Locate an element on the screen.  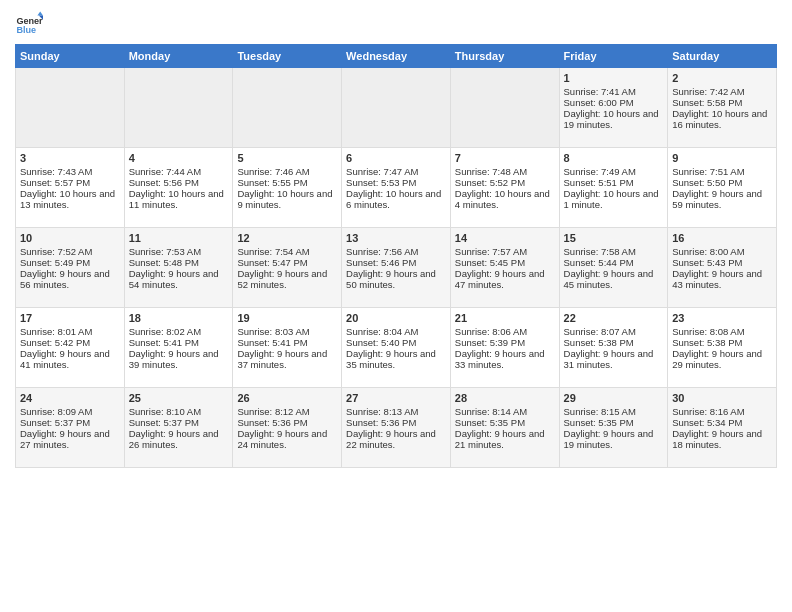
calendar-cell: 3 Sunrise: 7:43 AM Sunset: 5:57 PM Dayli… is located at coordinates (70, 188).